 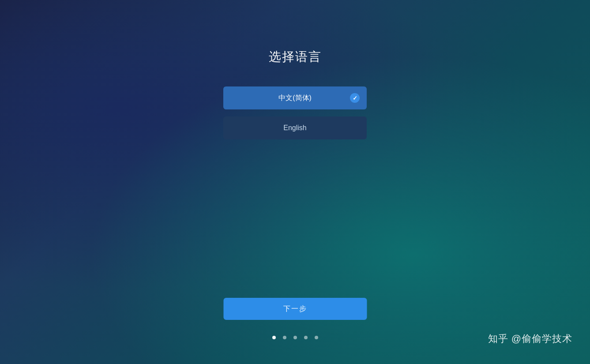 I want to click on next-button: 下一步, so click(x=295, y=309).